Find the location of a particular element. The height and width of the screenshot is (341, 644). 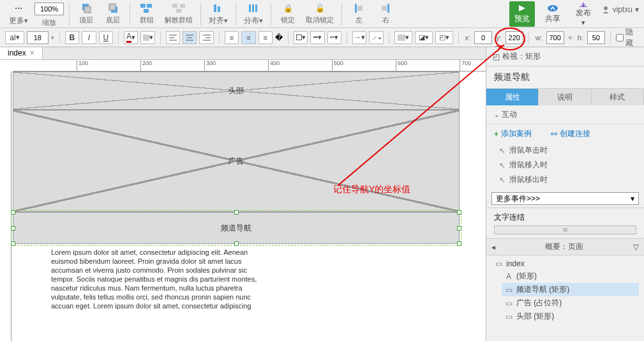

selected-name: 频道导航 is located at coordinates (565, 78).